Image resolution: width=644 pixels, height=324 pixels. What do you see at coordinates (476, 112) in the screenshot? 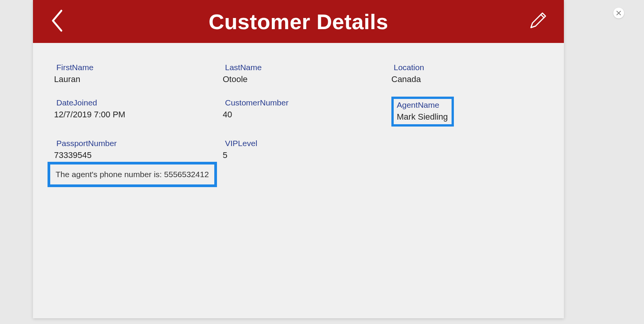
I see `agent-name-field: AgentName Mark Siedling` at bounding box center [476, 112].